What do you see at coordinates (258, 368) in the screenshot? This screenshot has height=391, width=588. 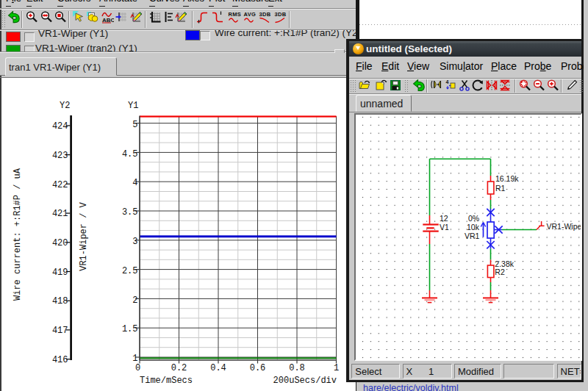 I see `svg-text: 0.6` at bounding box center [258, 368].